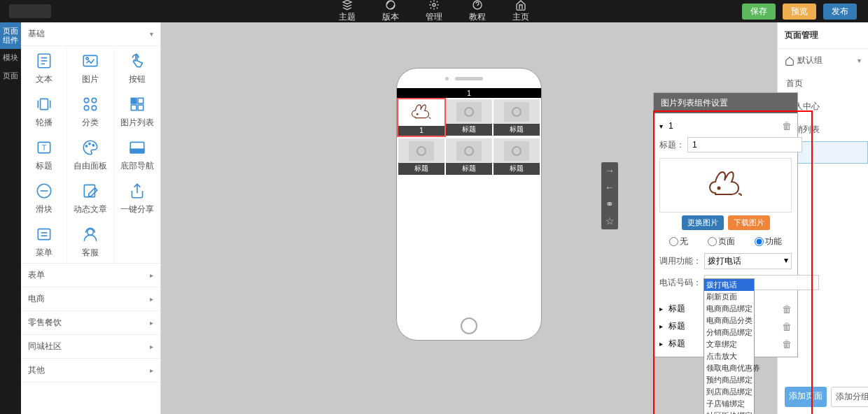 The height and width of the screenshot is (414, 868). I want to click on section-form: 表单▸, so click(91, 276).